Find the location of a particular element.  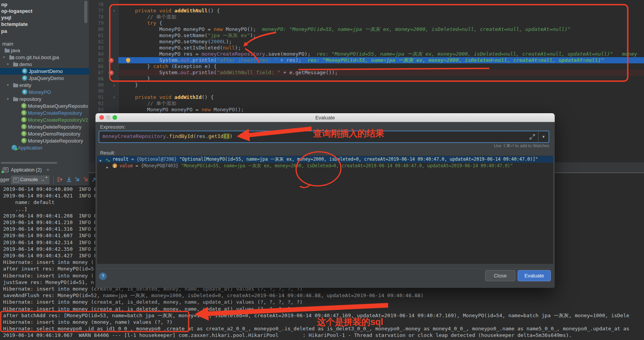

line-number-77: 77 is located at coordinates (96, 11).